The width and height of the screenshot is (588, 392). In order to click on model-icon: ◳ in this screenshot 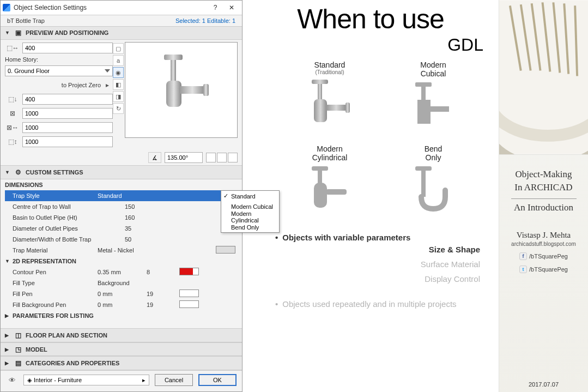, I will do `click(18, 349)`.